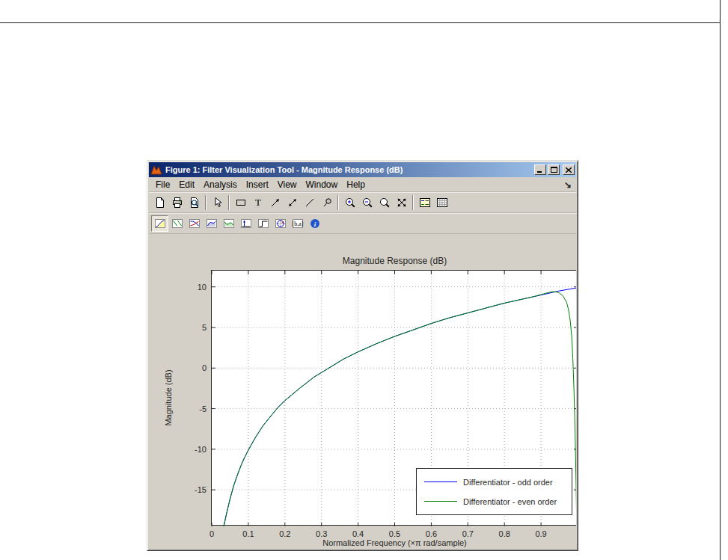 The image size is (728, 560). What do you see at coordinates (720, 280) in the screenshot?
I see `page-border-right` at bounding box center [720, 280].